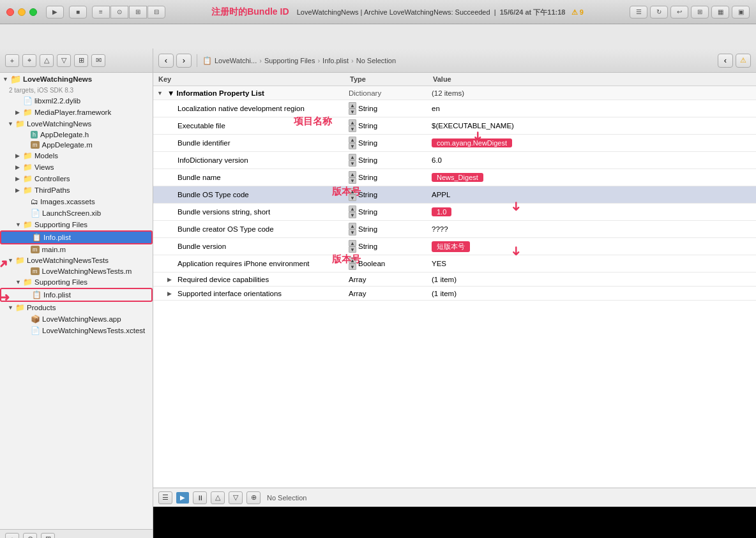 The width and height of the screenshot is (756, 538). I want to click on plist-row-executable: Executable file ▲ ▼ String $(EXECUTABLE_…, so click(455, 126).